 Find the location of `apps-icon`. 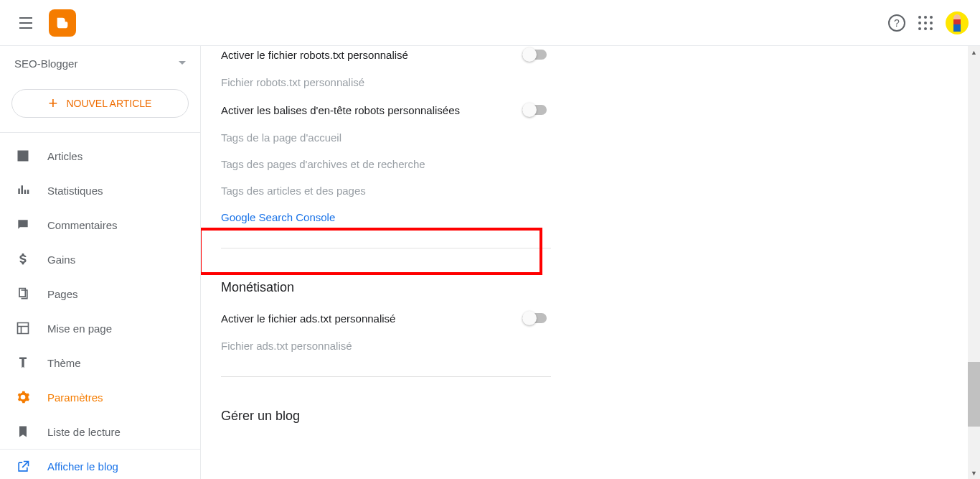

apps-icon is located at coordinates (925, 23).